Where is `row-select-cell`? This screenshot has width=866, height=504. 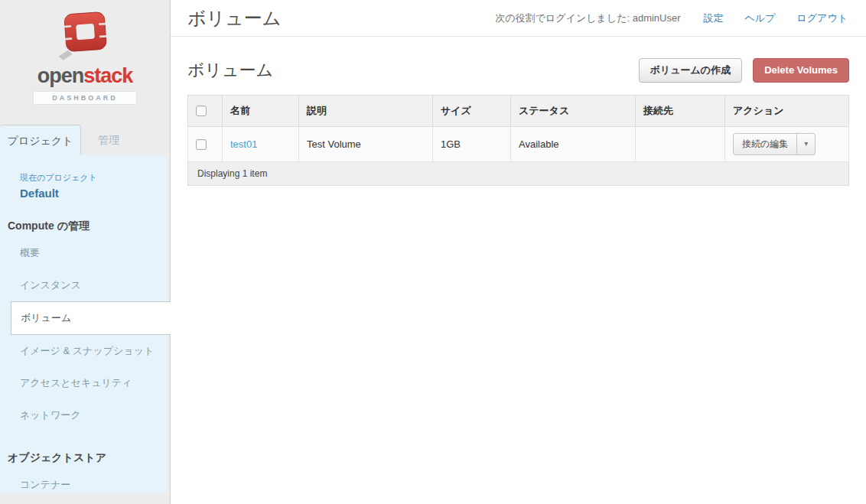
row-select-cell is located at coordinates (205, 144).